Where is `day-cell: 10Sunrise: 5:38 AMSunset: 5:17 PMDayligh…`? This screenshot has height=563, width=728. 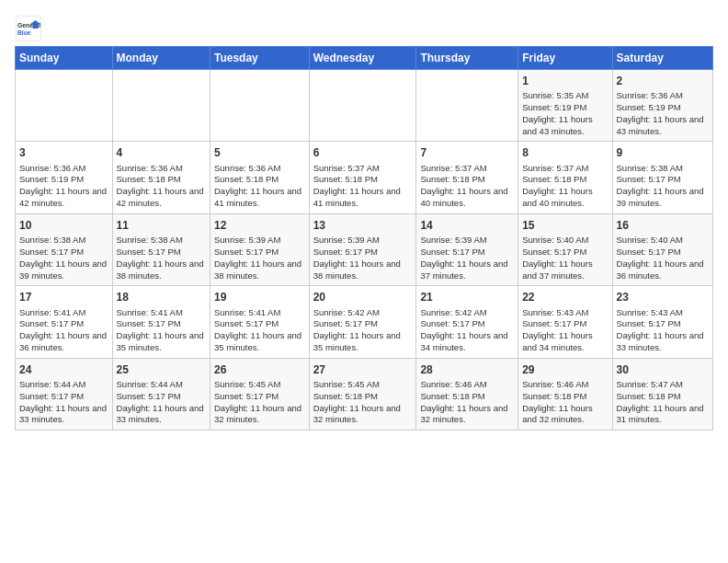 day-cell: 10Sunrise: 5:38 AMSunset: 5:17 PMDayligh… is located at coordinates (64, 249).